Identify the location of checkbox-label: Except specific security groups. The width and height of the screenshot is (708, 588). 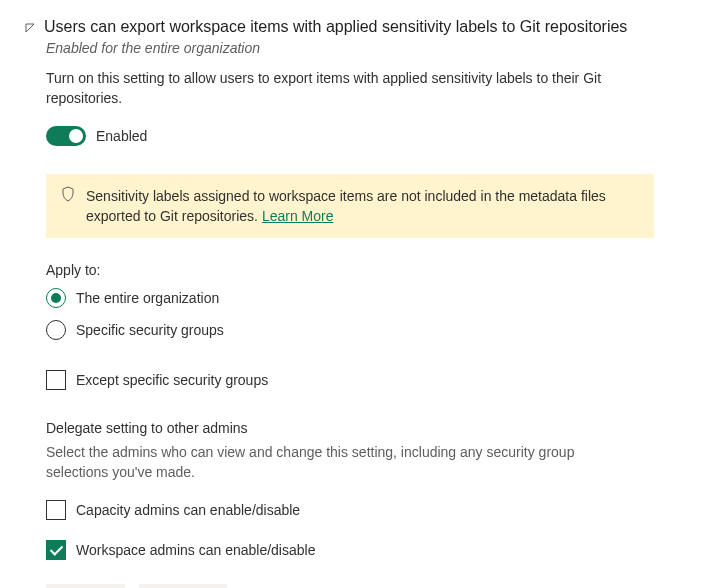
(172, 380).